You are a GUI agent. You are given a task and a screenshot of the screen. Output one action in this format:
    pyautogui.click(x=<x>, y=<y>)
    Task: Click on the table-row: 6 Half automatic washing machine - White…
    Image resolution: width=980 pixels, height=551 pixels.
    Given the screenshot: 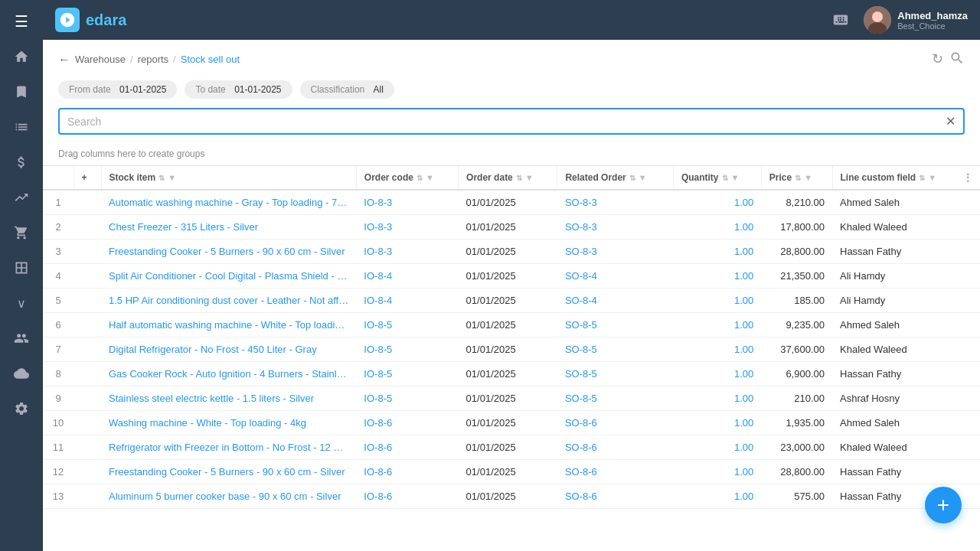 What is the action you would take?
    pyautogui.click(x=511, y=325)
    